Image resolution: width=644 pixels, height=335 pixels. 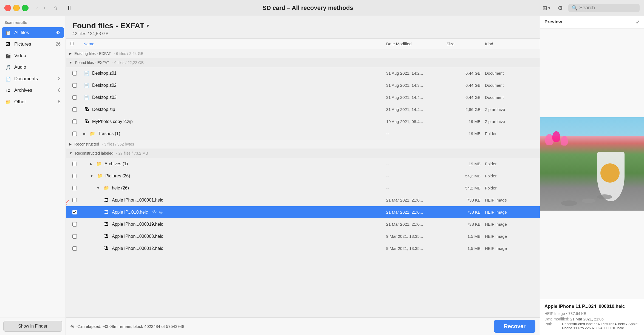 What do you see at coordinates (75, 44) in the screenshot?
I see `checkbox-column-header` at bounding box center [75, 44].